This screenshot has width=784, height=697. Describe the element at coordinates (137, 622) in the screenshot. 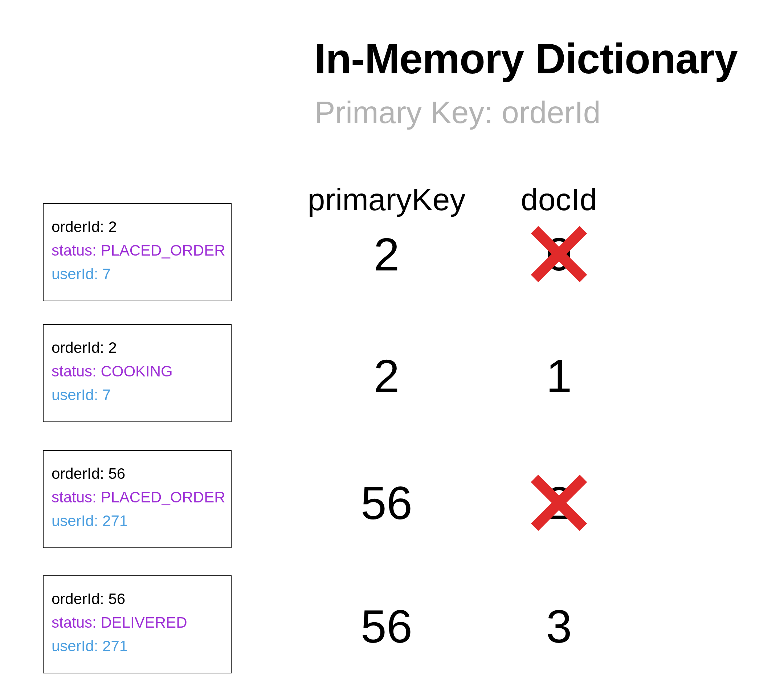

I see `card-field-status: status: DELIVERED` at that location.